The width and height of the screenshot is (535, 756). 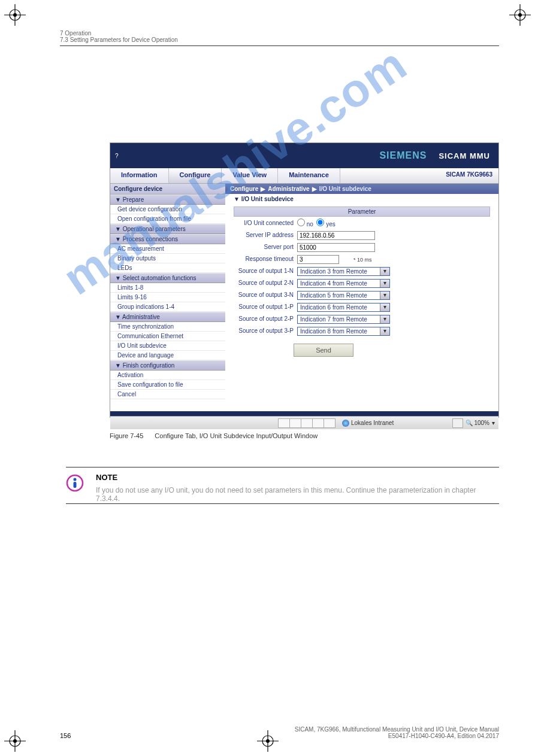 What do you see at coordinates (168, 268) in the screenshot?
I see `sidebar-item-leds: LEDs` at bounding box center [168, 268].